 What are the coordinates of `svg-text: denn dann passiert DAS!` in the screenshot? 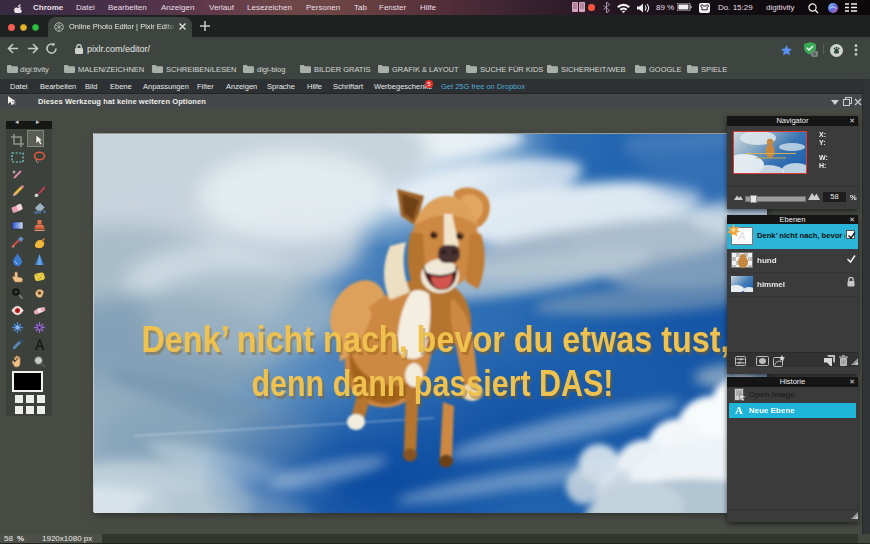 It's located at (433, 384).